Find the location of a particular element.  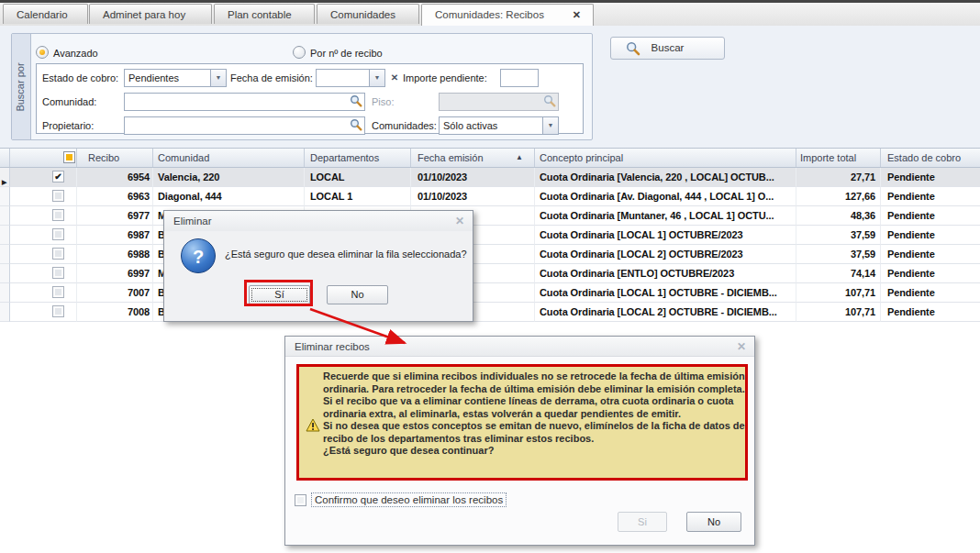

question-icon: ? is located at coordinates (198, 256).